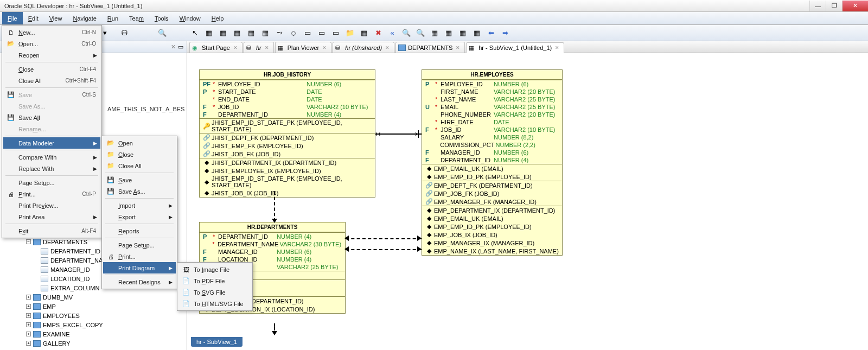  What do you see at coordinates (52, 168) in the screenshot?
I see `menu-item-replace-with: Replace With▶` at bounding box center [52, 168].